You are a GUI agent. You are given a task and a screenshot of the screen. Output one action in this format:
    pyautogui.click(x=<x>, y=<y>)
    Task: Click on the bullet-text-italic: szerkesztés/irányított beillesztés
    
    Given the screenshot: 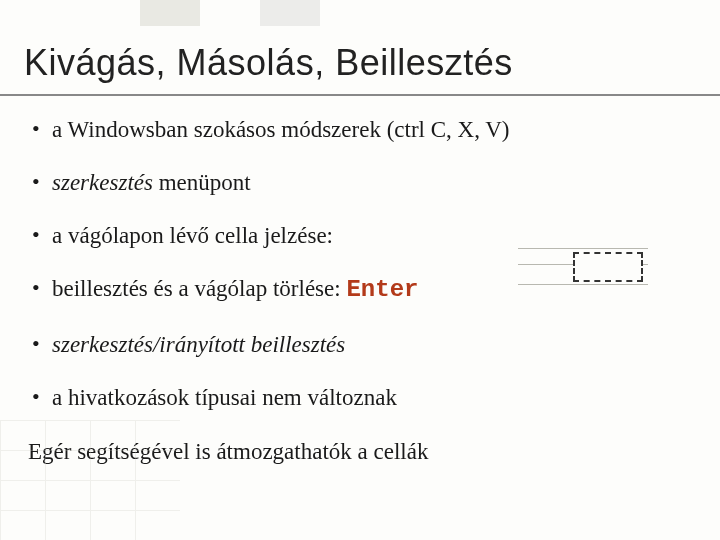 What is the action you would take?
    pyautogui.click(x=198, y=344)
    